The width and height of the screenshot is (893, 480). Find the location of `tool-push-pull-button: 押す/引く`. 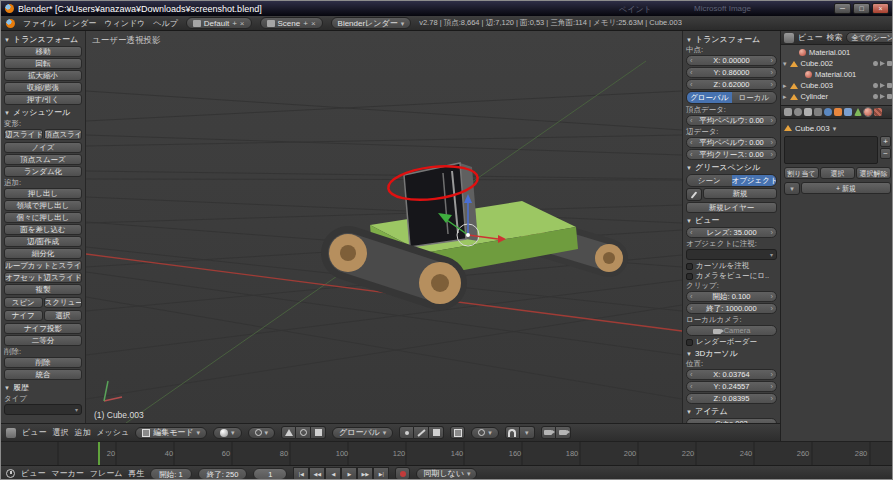

tool-push-pull-button: 押す/引く is located at coordinates (43, 100).